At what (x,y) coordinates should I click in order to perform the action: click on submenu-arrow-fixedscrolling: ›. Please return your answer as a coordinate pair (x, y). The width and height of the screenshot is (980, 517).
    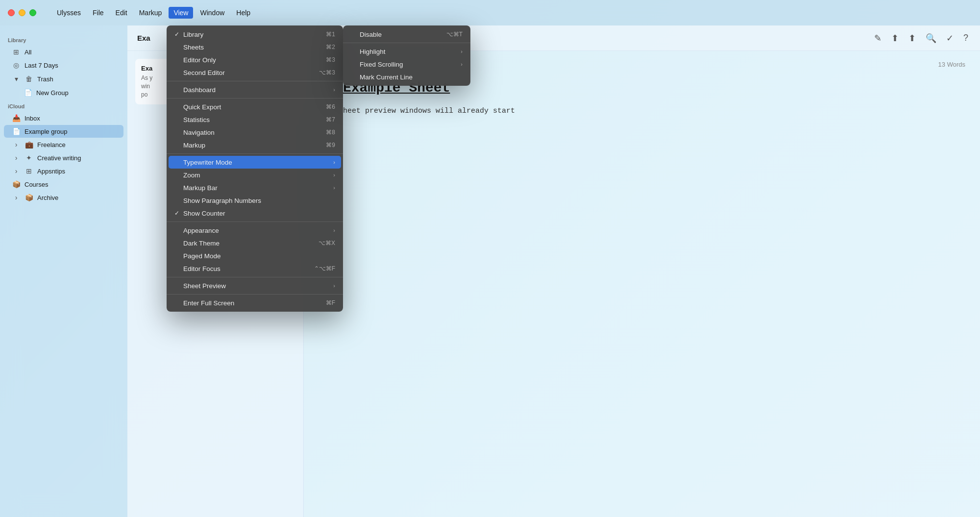
    Looking at the image, I should click on (462, 64).